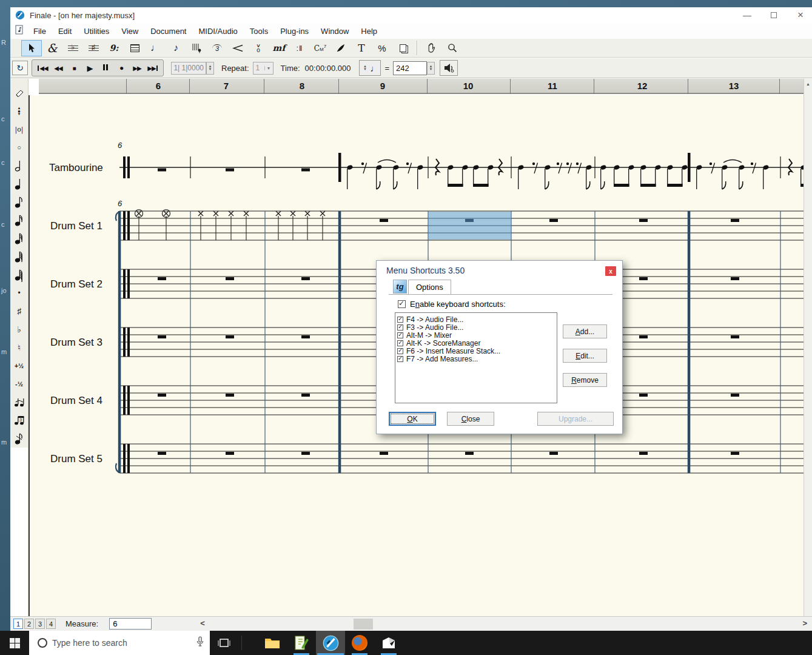 This screenshot has width=812, height=655. Describe the element at coordinates (217, 49) in the screenshot. I see `tuplet-tool: 3` at that location.